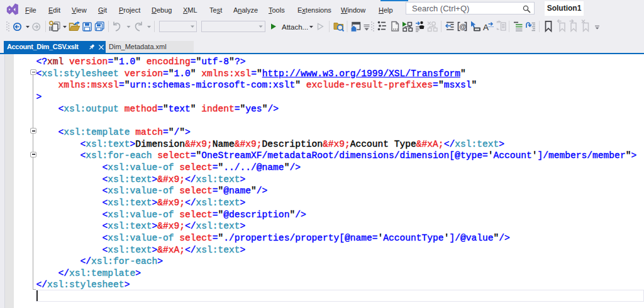  I want to click on svg-text: A, so click(486, 28).